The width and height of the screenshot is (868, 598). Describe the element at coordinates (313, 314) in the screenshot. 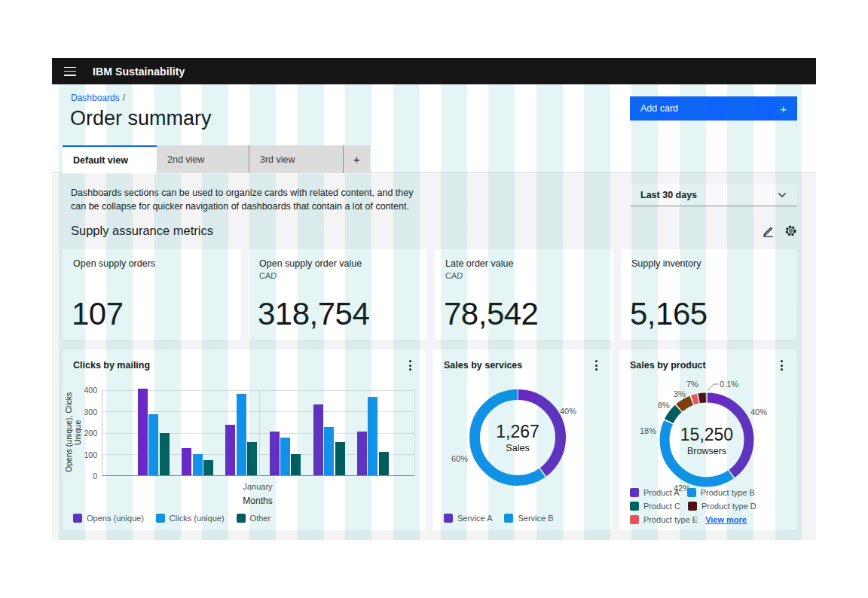

I see `kpi-value: 318,754` at that location.